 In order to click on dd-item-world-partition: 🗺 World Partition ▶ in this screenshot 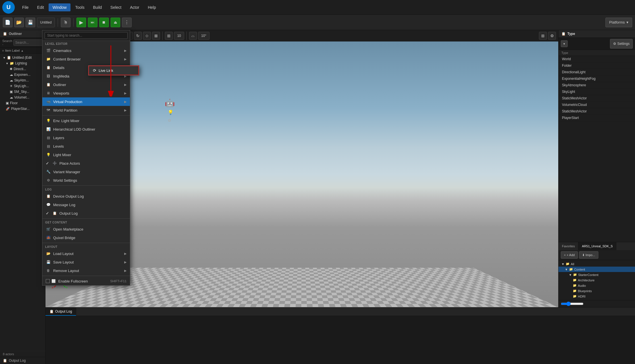, I will do `click(86, 110)`.